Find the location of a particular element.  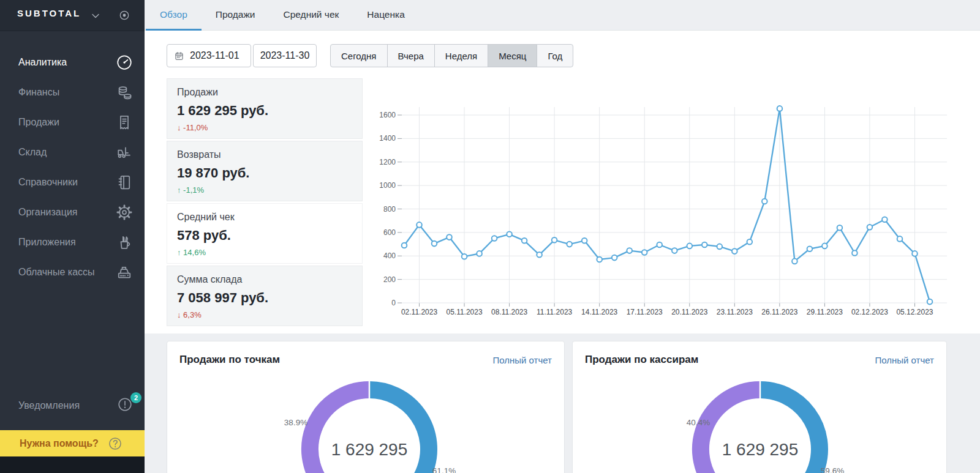

donut-slice-label: 61.1% is located at coordinates (444, 470).